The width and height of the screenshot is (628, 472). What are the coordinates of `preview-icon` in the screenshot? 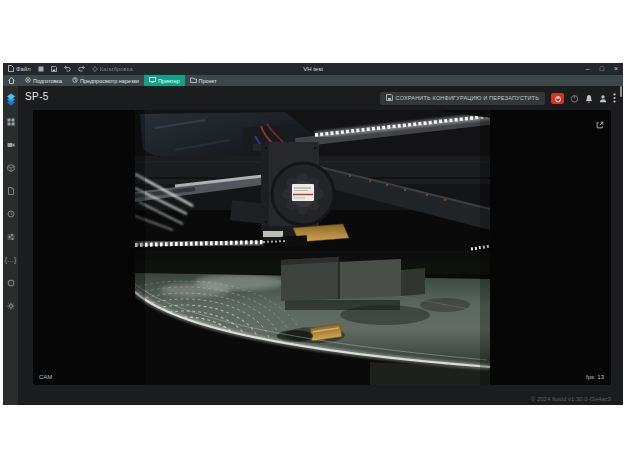 It's located at (75, 80).